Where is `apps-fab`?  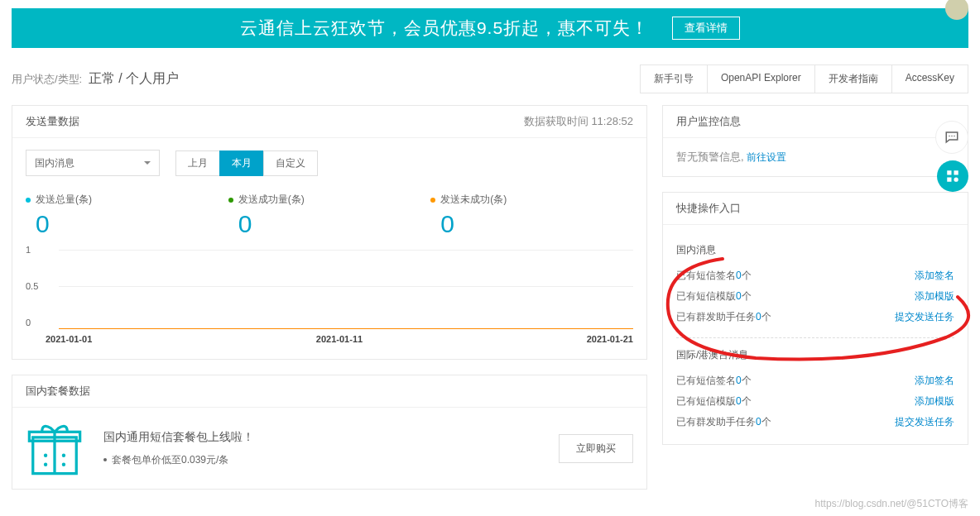 apps-fab is located at coordinates (953, 176).